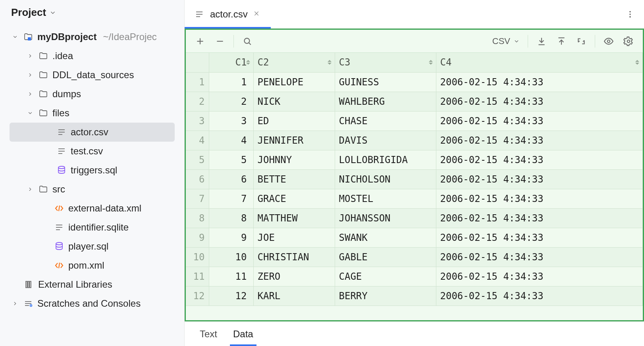 This screenshot has width=644, height=346. Describe the element at coordinates (581, 41) in the screenshot. I see `transpose-button` at that location.